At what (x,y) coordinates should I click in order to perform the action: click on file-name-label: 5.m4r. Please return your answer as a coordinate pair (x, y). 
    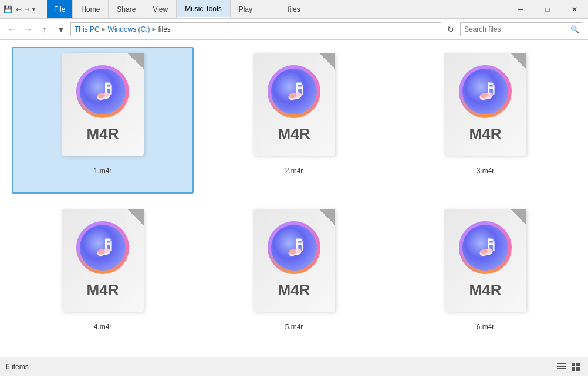
    Looking at the image, I should click on (295, 327).